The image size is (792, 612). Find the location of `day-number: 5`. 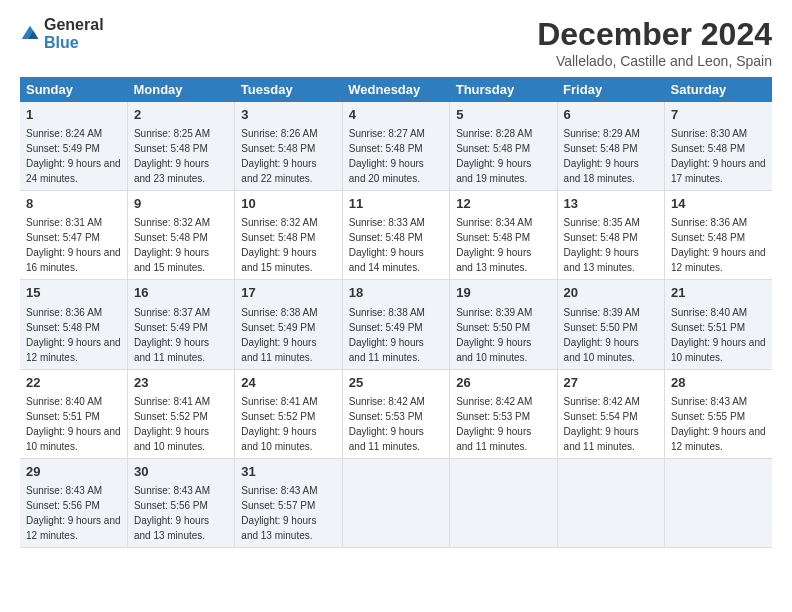

day-number: 5 is located at coordinates (503, 115).